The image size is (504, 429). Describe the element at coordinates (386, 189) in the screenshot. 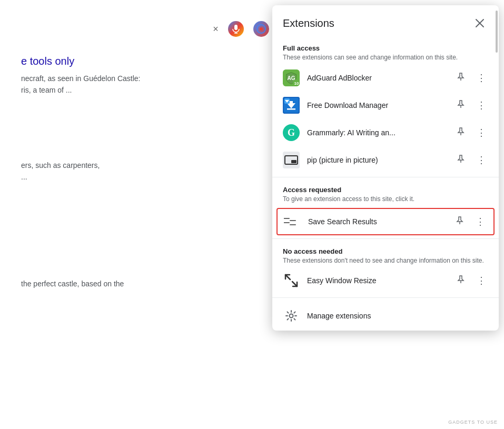

I see `access-requested-title: Access requested` at that location.